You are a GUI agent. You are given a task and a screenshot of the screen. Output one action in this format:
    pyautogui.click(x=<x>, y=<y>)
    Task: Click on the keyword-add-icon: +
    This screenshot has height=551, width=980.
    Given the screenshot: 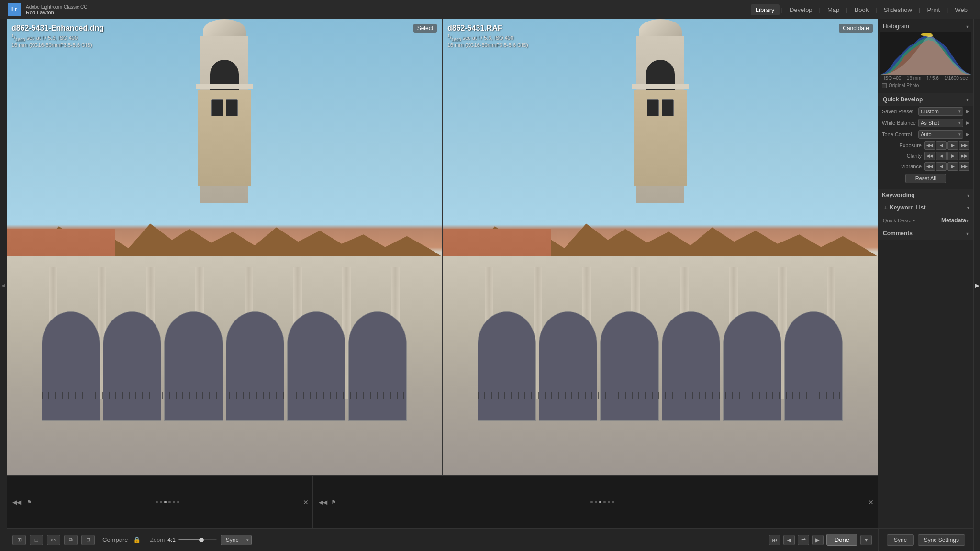 What is the action you would take?
    pyautogui.click(x=886, y=208)
    